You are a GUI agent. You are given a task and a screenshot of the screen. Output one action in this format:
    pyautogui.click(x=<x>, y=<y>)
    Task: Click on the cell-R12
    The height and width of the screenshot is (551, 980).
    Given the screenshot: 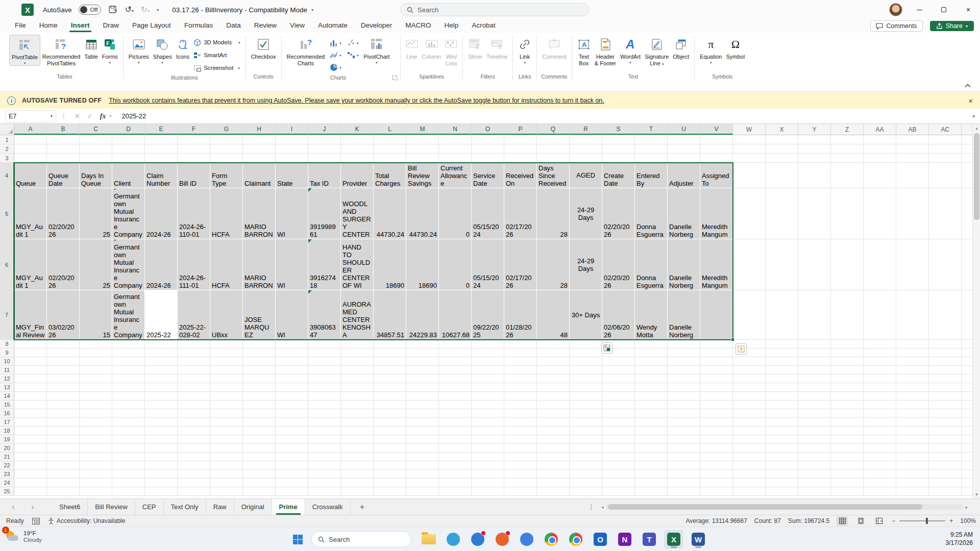 What is the action you would take?
    pyautogui.click(x=586, y=379)
    